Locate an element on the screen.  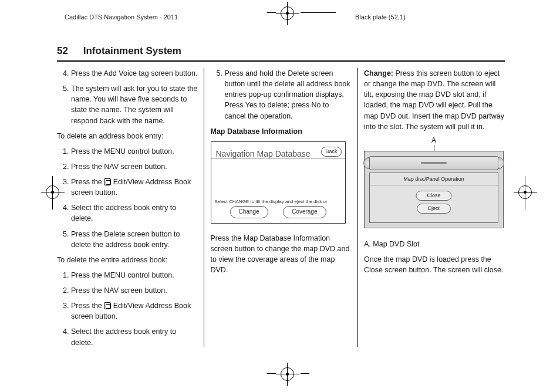
list-item: Press the Delete screen button to delete… is located at coordinates (134, 239).